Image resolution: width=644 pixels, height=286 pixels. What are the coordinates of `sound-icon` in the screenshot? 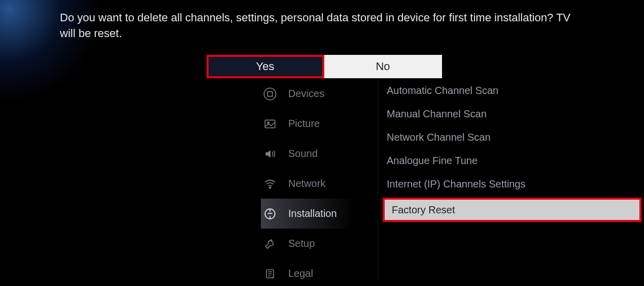 It's located at (270, 154).